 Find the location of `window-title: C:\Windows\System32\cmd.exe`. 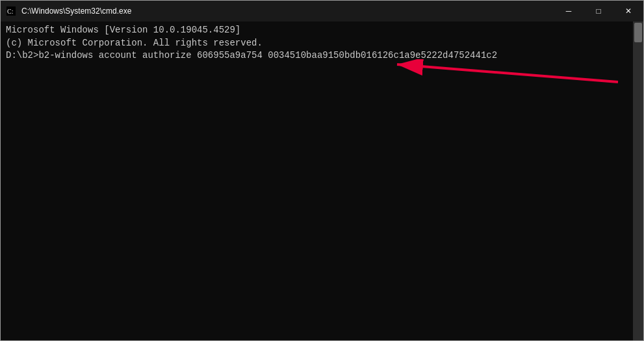

window-title: C:\Windows\System32\cmd.exe is located at coordinates (330, 11).